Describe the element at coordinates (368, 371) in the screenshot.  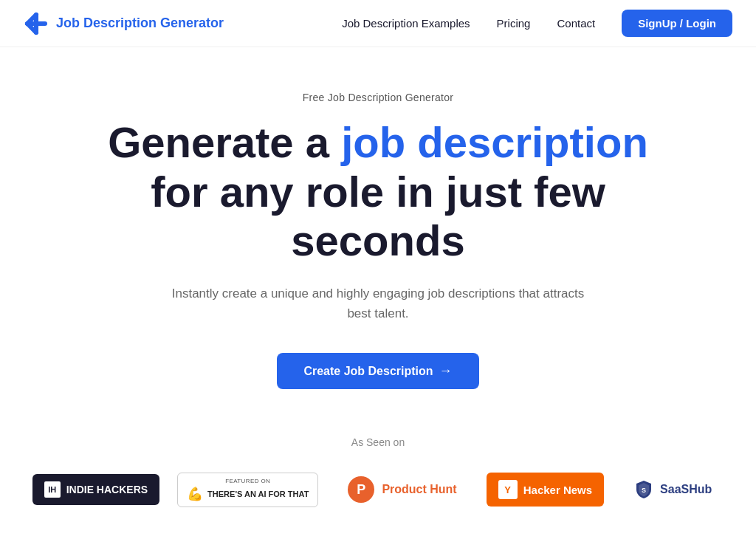
I see `cta-label: Create Job Description` at that location.